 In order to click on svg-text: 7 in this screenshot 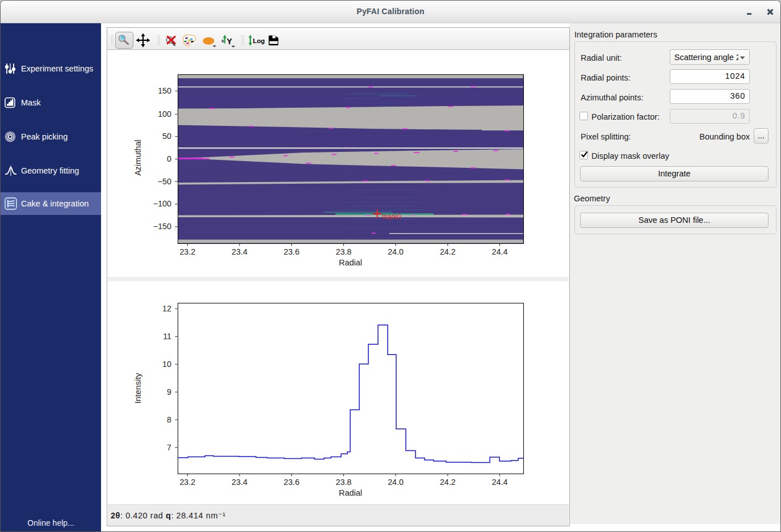, I will do `click(169, 447)`.